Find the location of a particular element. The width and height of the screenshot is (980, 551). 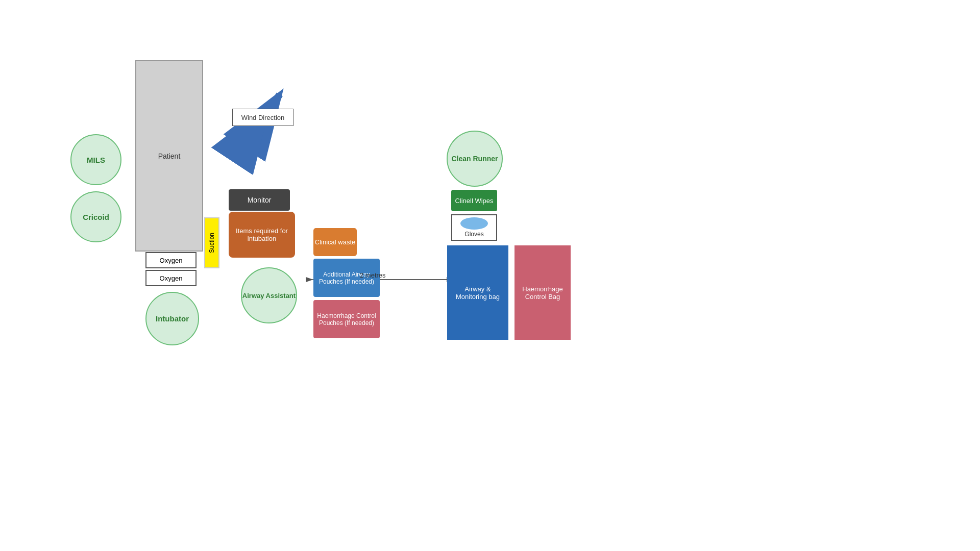

monitor-rect: Monitor is located at coordinates (259, 200).